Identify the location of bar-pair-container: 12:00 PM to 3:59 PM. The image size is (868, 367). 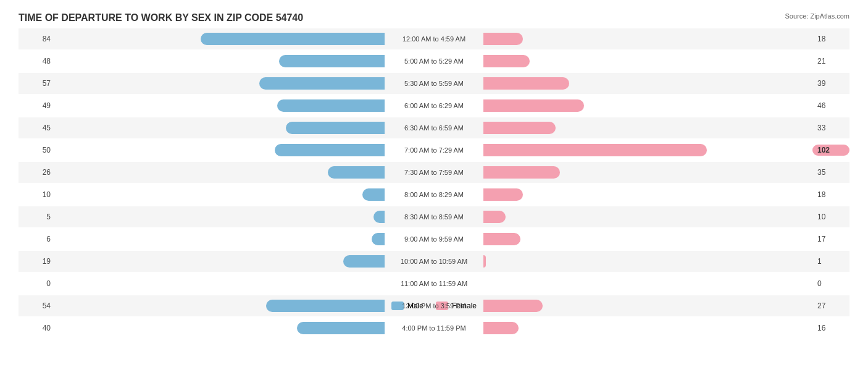
(434, 306).